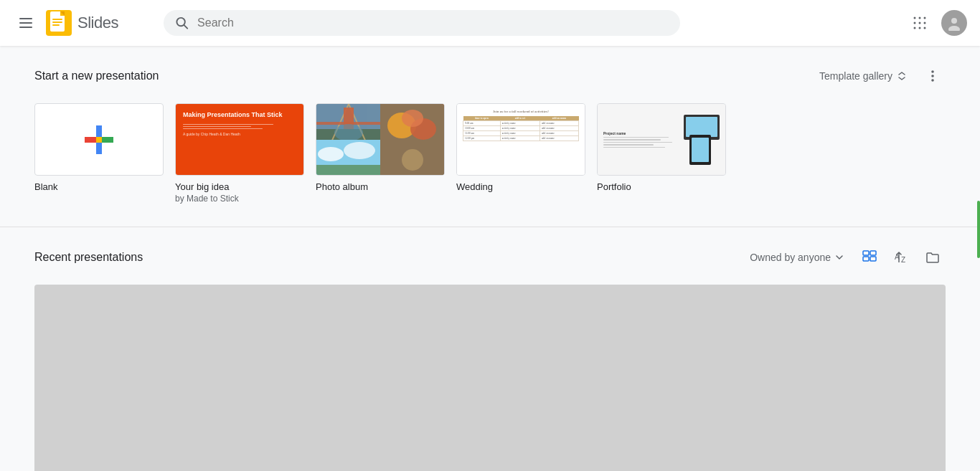  I want to click on plus-left, so click(90, 140).